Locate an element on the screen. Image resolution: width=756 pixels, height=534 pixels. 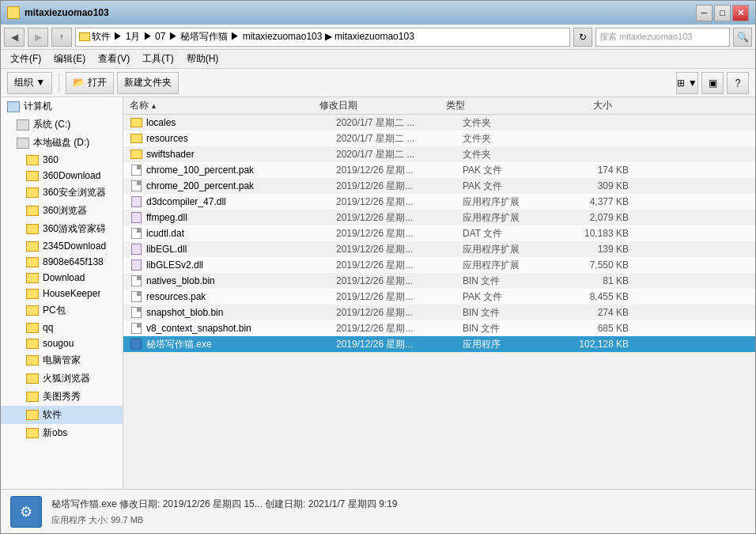
table-row: natives_blob.bin2019/12/26 星期...BIN 文件81… is located at coordinates (440, 281).